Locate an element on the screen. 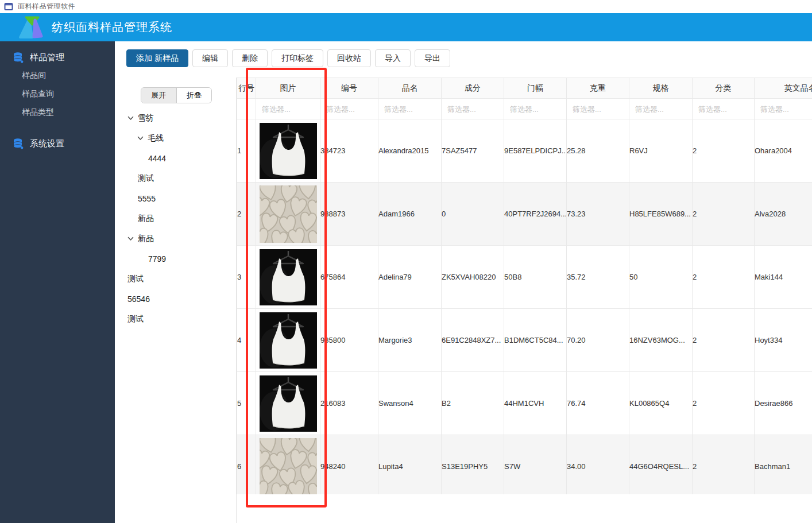 This screenshot has height=523, width=812. add-new-sample-button: 添加 新样品 is located at coordinates (157, 59).